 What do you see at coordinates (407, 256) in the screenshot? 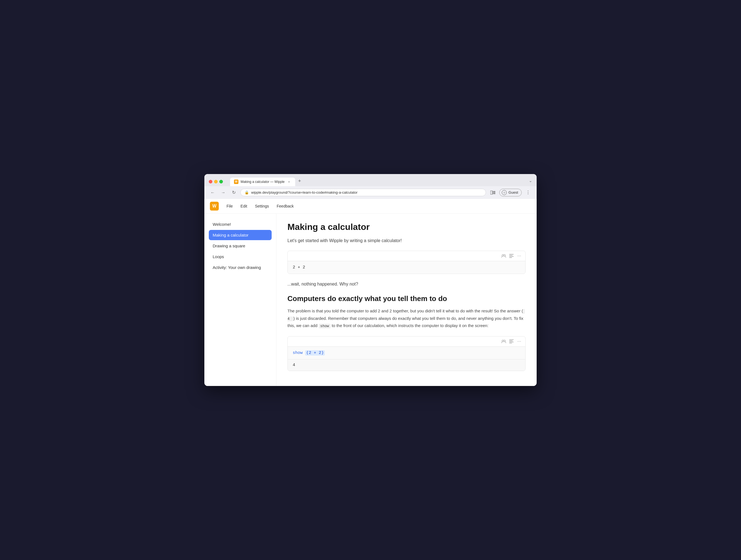
I see `code-block-1-toolbar: ⋯` at bounding box center [407, 256].